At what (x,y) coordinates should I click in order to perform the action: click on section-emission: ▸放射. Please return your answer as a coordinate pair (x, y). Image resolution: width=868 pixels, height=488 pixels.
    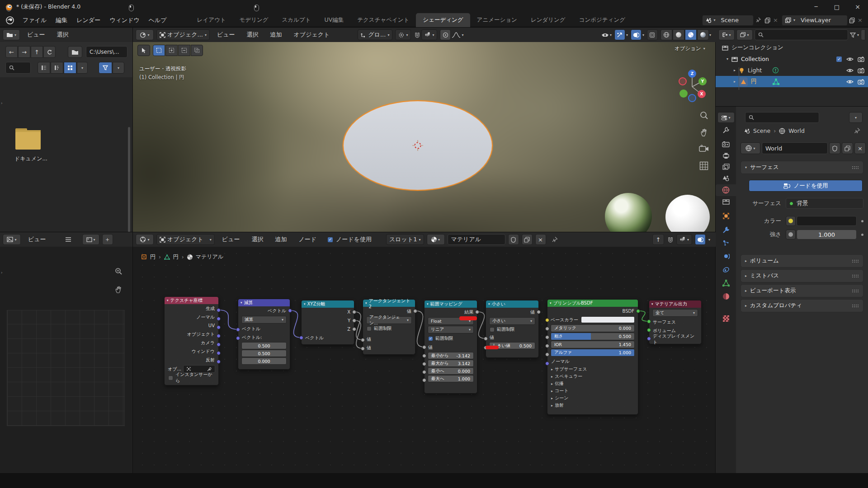
    Looking at the image, I should click on (593, 405).